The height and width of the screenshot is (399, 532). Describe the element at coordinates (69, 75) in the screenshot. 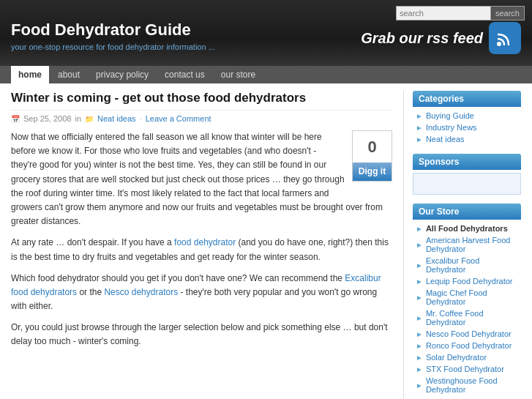

I see `nav-about: about` at that location.